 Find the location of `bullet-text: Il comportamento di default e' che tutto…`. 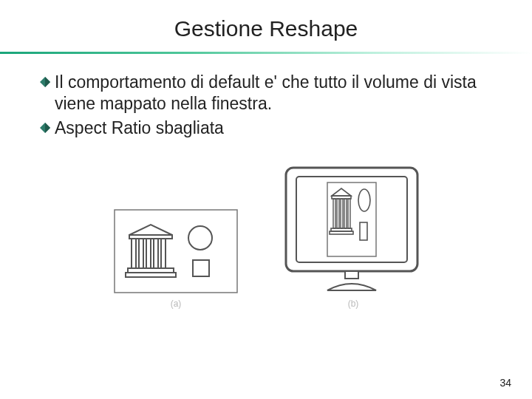

bullet-text: Il comportamento di default e' che tutto… is located at coordinates (276, 93).